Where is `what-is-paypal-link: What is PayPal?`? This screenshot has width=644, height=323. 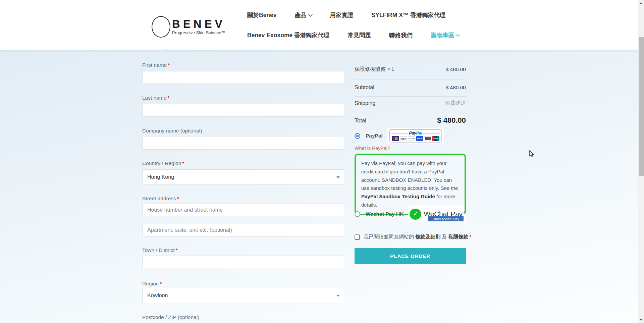
what-is-paypal-link: What is PayPal? is located at coordinates (372, 148).